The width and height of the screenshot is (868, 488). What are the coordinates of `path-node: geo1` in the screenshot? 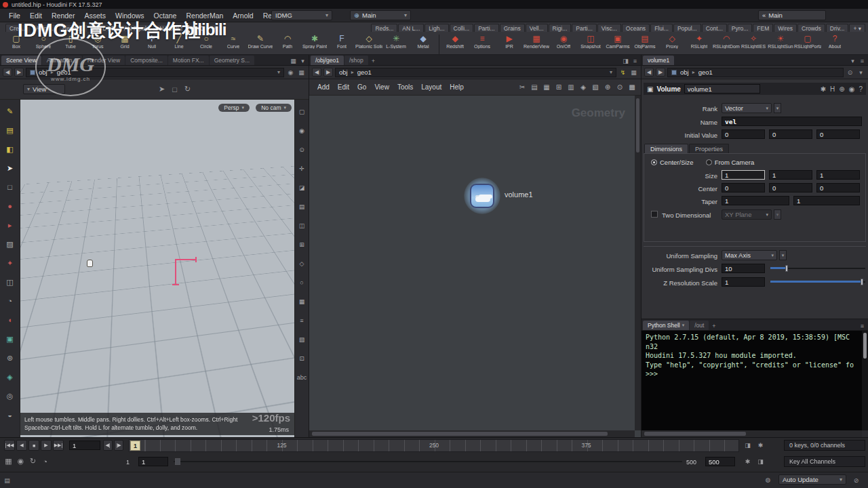 It's located at (365, 72).